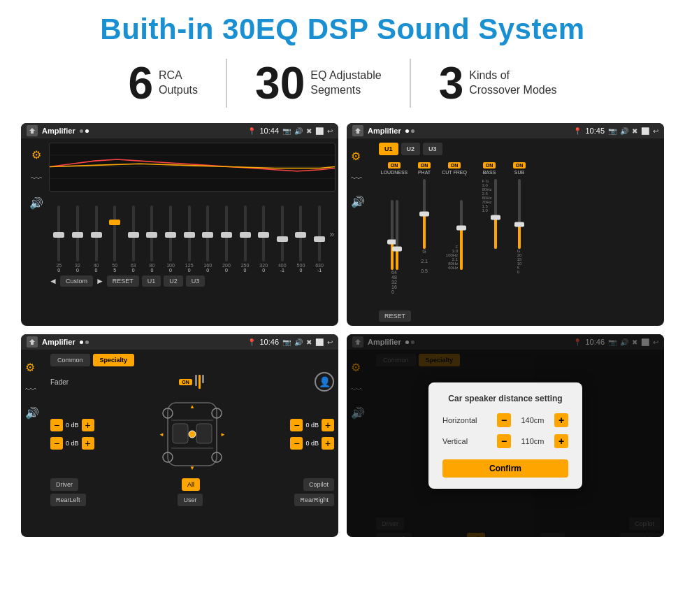  What do you see at coordinates (36, 203) in the screenshot?
I see `eq-speaker-icon: 🔊` at bounding box center [36, 203].